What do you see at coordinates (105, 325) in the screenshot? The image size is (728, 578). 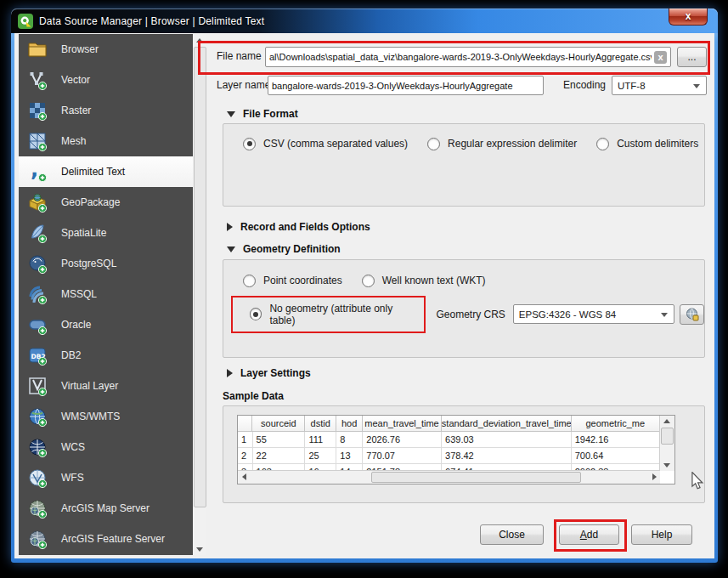 I see `sidebar-item-oracle: Oracle` at bounding box center [105, 325].